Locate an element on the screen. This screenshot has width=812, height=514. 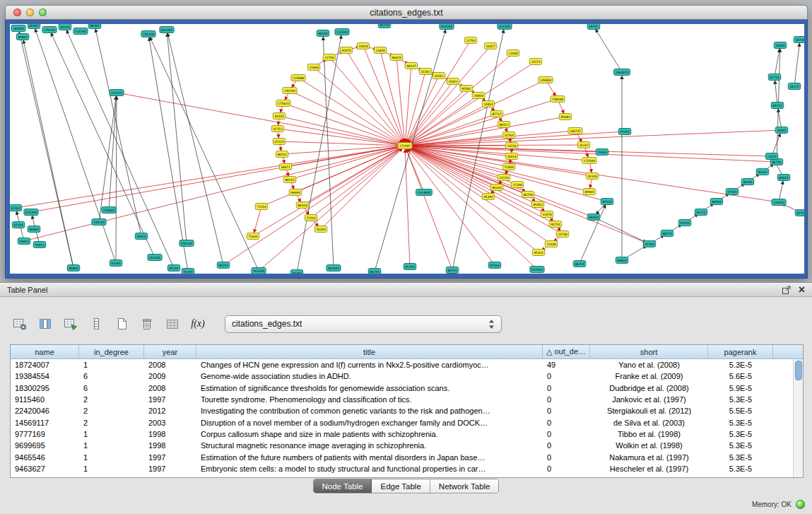
graph-node: 95581 is located at coordinates (466, 89).